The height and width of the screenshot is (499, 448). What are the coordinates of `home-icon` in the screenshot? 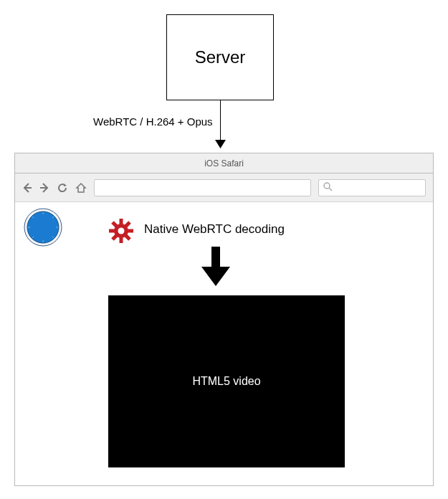 It's located at (81, 188).